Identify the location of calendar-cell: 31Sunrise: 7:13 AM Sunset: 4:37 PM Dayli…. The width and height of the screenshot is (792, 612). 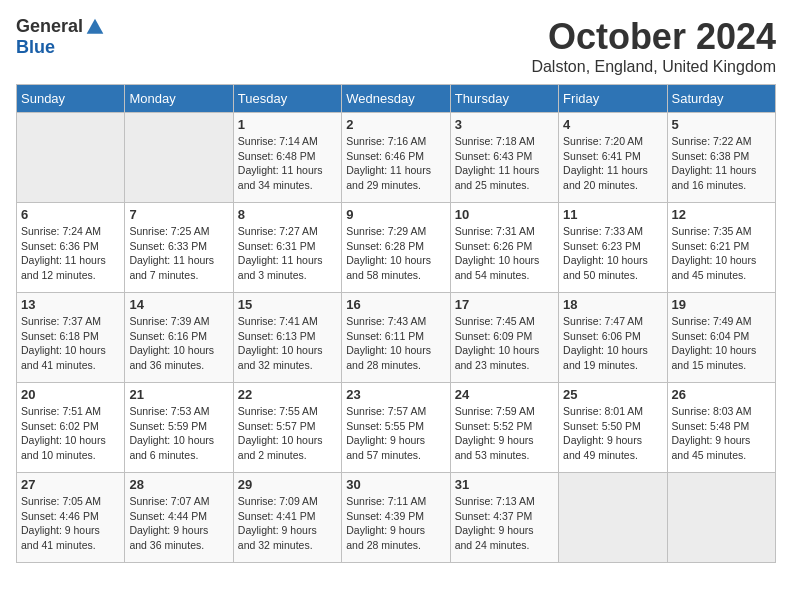
(504, 518).